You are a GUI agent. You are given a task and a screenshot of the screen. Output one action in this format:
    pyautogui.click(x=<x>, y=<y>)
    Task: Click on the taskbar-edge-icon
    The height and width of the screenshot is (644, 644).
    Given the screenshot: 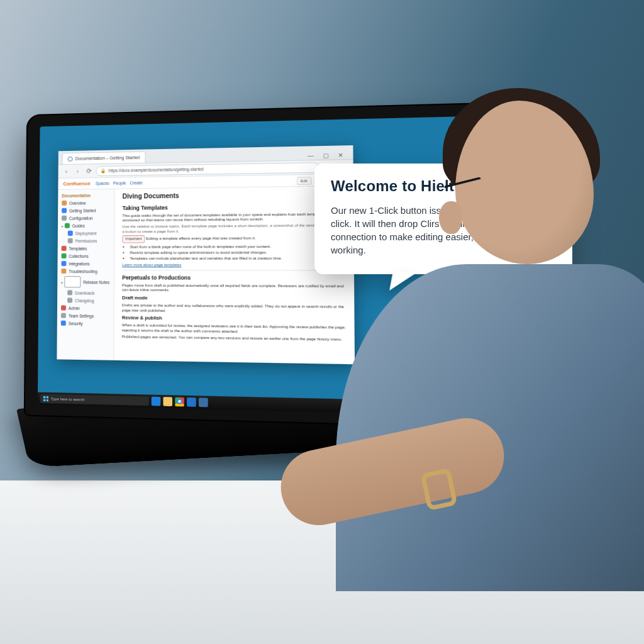 What is the action you would take?
    pyautogui.click(x=156, y=401)
    